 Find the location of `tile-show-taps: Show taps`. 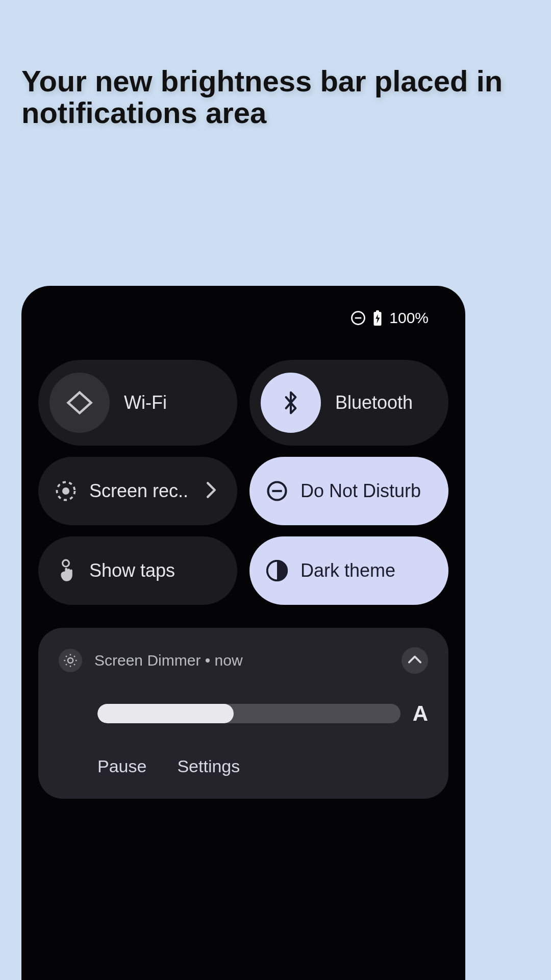

tile-show-taps: Show taps is located at coordinates (138, 571).